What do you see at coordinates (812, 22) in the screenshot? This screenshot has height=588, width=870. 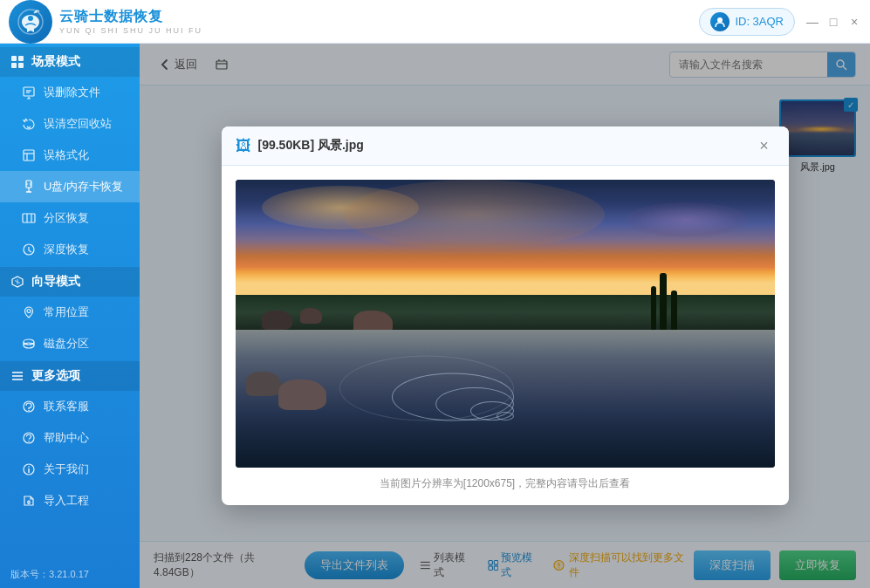 I see `minimize-button: —` at bounding box center [812, 22].